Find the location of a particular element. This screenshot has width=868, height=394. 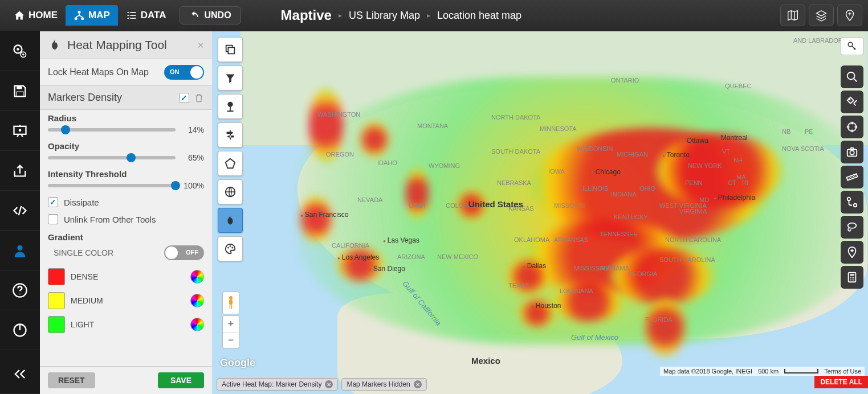

save-button: SAVE is located at coordinates (181, 380).